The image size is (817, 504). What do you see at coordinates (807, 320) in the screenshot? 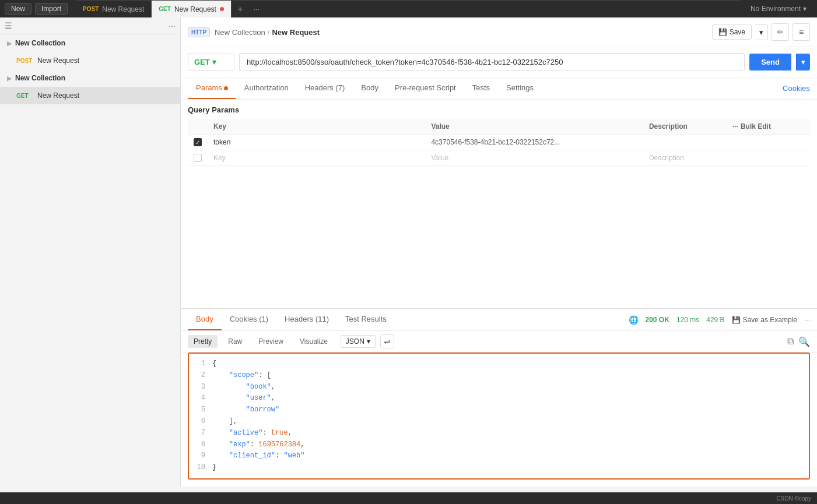
I see `response-more-icon: ···` at bounding box center [807, 320].